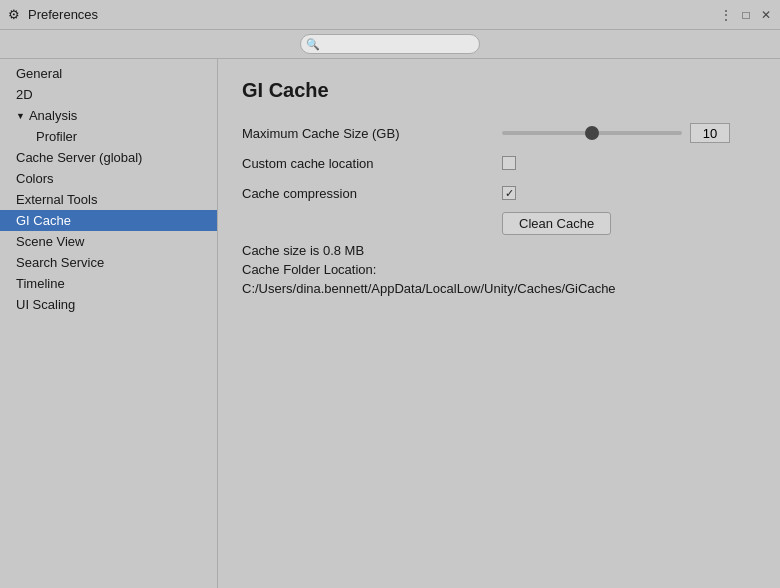  I want to click on clean-cache-button: Clean Cache, so click(556, 224).